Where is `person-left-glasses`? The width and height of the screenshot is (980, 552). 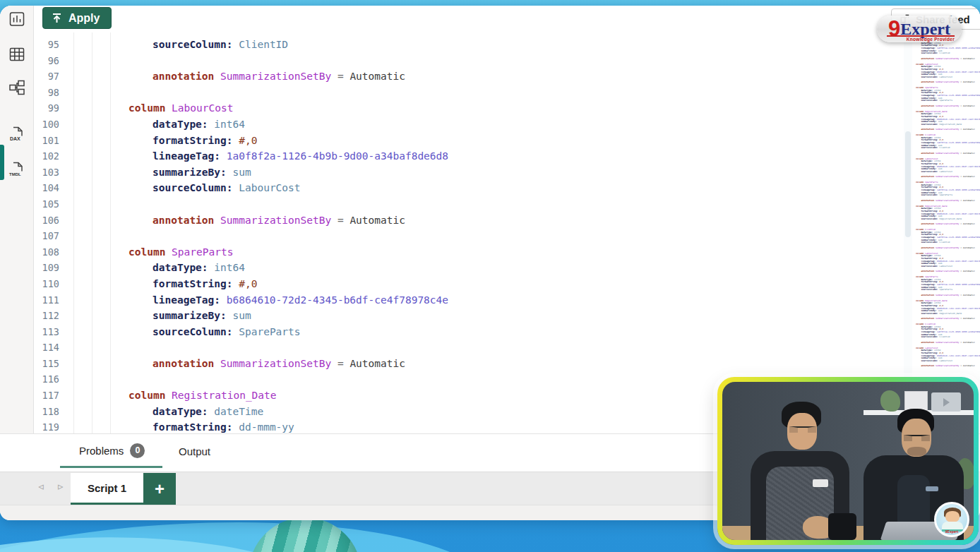 person-left-glasses is located at coordinates (803, 429).